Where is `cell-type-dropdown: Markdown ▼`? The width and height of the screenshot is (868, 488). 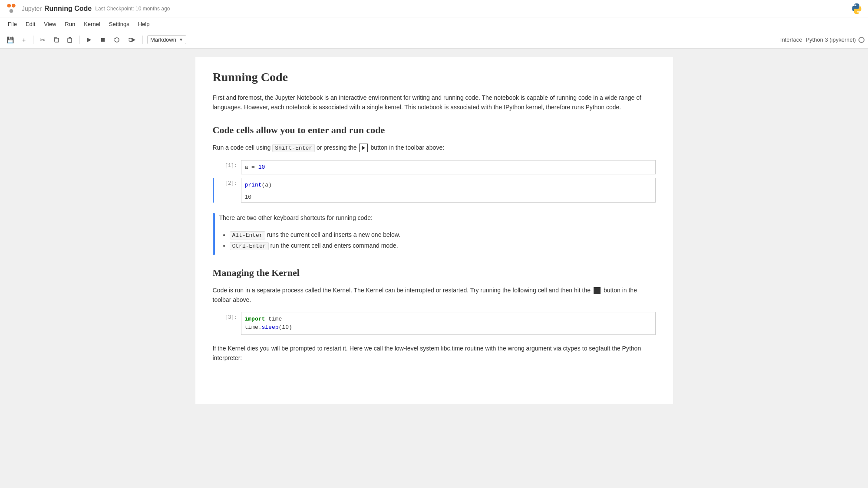
cell-type-dropdown: Markdown ▼ is located at coordinates (167, 40).